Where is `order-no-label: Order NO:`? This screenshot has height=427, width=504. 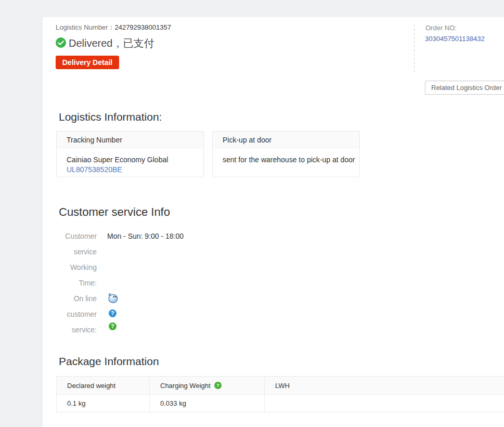
order-no-label: Order NO: is located at coordinates (441, 28).